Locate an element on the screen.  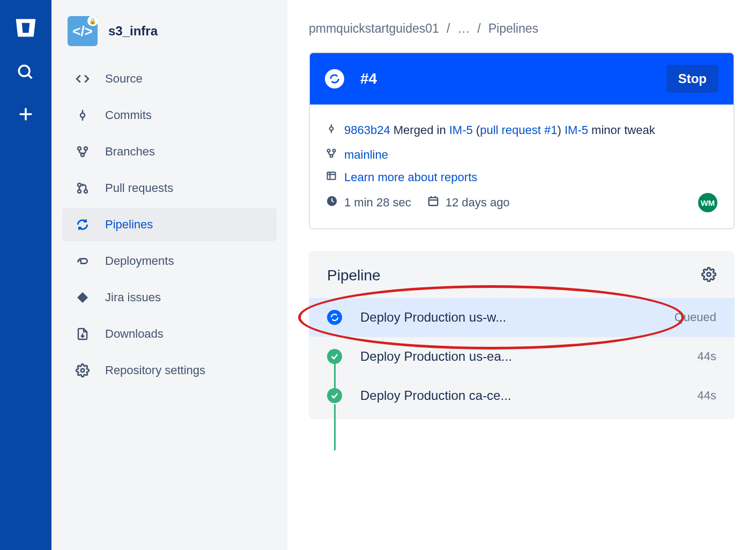
source-icon is located at coordinates (83, 79).